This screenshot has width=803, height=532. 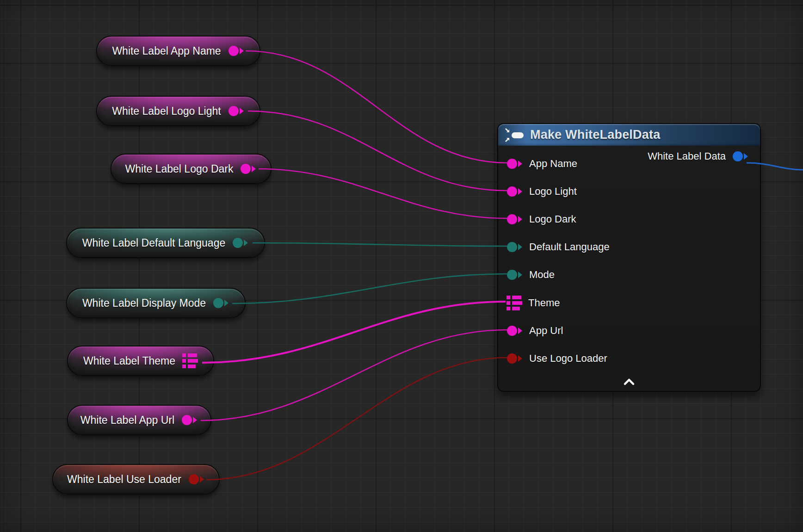 I want to click on input-pin-row-default-language: Default Language, so click(x=558, y=247).